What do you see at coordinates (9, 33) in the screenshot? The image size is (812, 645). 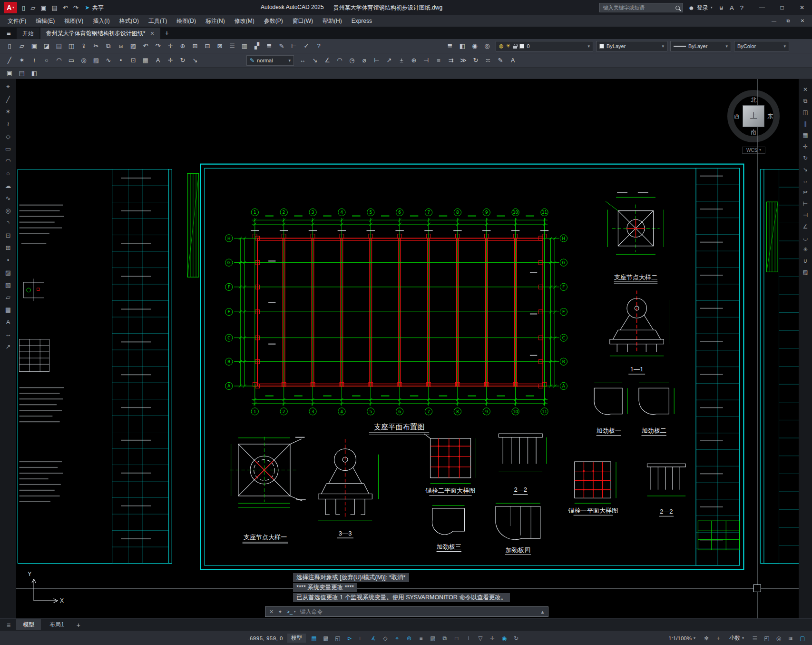 I see `file-tabs-menu-icon: ≡` at bounding box center [9, 33].